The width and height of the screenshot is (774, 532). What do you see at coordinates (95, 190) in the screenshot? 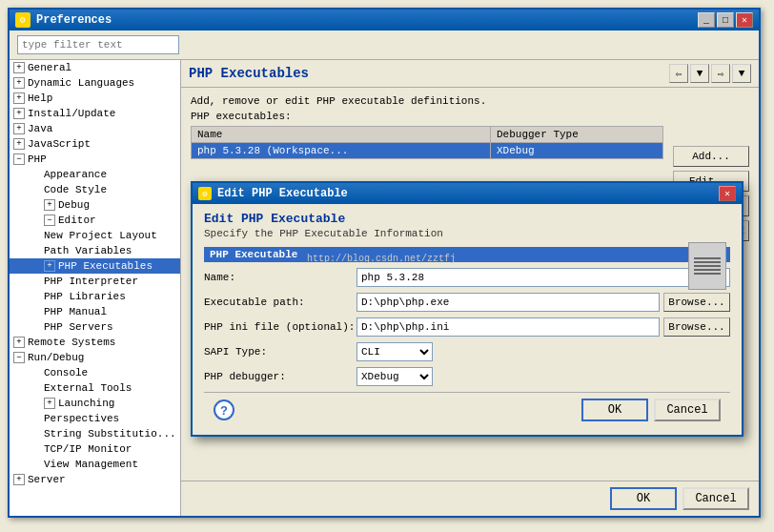
I see `sidebar-item-code-style: Code Style` at bounding box center [95, 190].